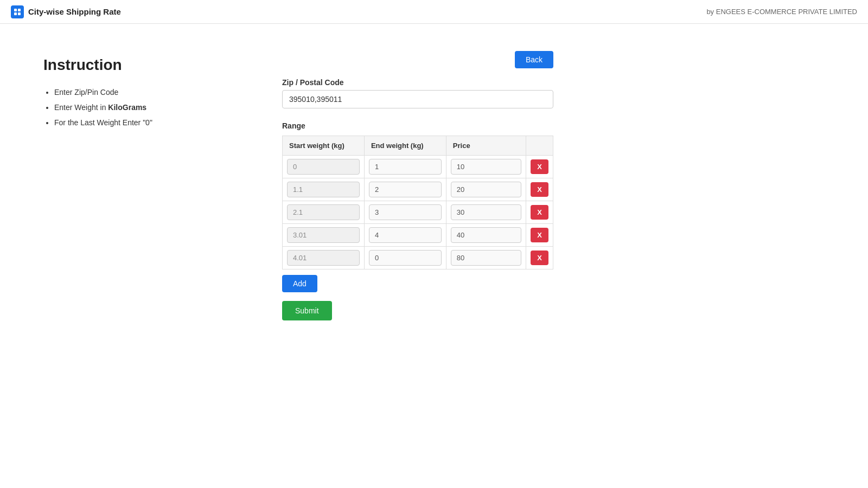 This screenshot has width=868, height=488. I want to click on instructions-panel: Instruction Enter Zip/Pin Code Enter Wei…, so click(152, 189).